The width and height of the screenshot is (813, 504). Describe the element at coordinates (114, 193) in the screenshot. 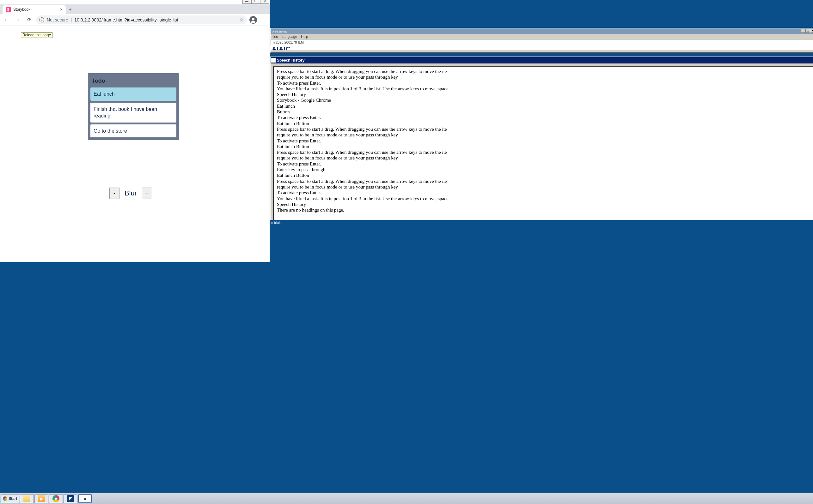

I see `blur-decrease-button: -` at that location.